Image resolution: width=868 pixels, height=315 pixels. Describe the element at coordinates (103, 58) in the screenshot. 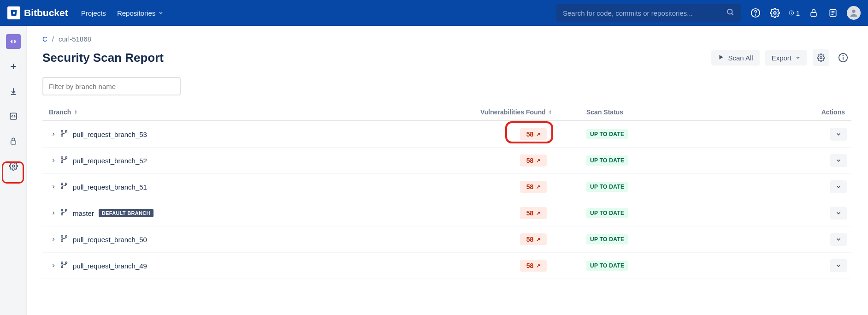

I see `page-title: Security Scan Report` at that location.